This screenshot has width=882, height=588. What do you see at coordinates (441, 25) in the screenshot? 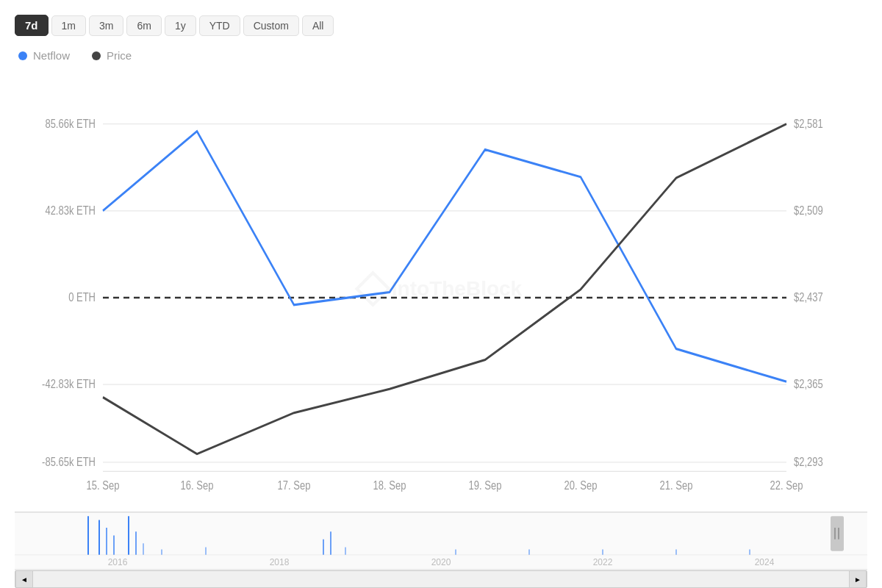
I see `time-range-bar: 7d1m3m6m1yYTDCustomAll` at bounding box center [441, 25].